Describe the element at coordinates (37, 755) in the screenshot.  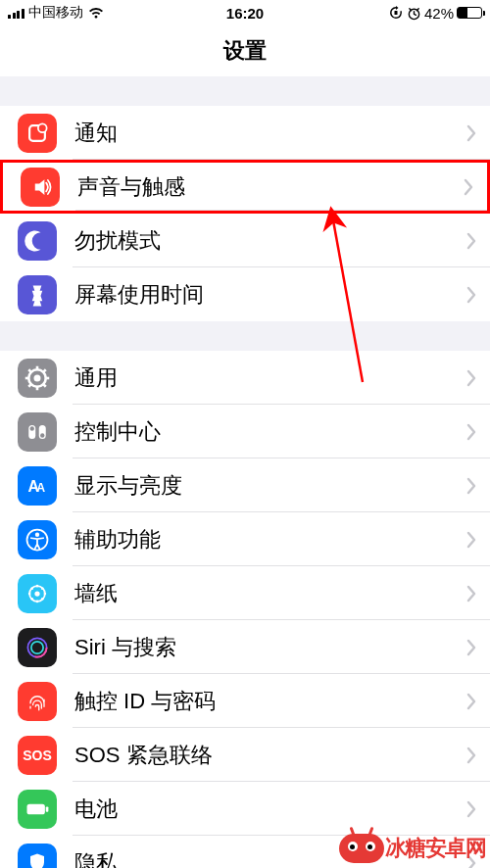
I see `svg-text: SOS` at that location.